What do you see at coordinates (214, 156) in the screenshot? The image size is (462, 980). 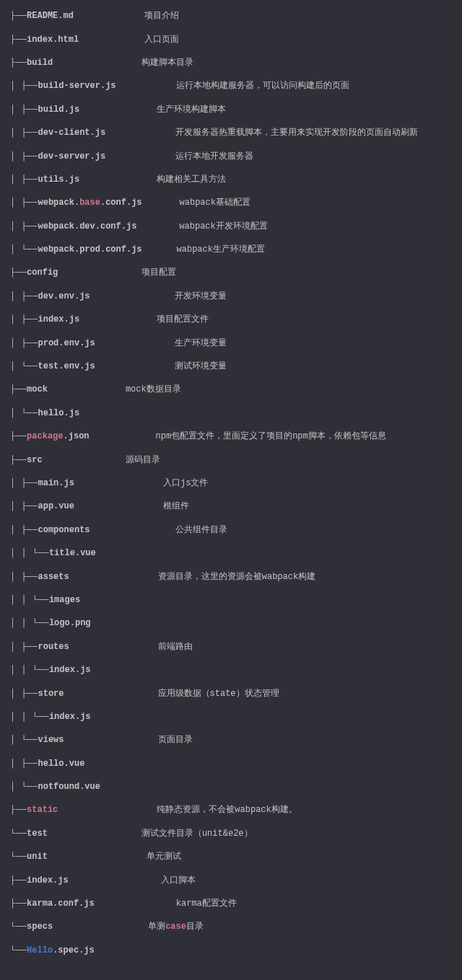 I see `file-description: 运行本地开发服务器` at bounding box center [214, 156].